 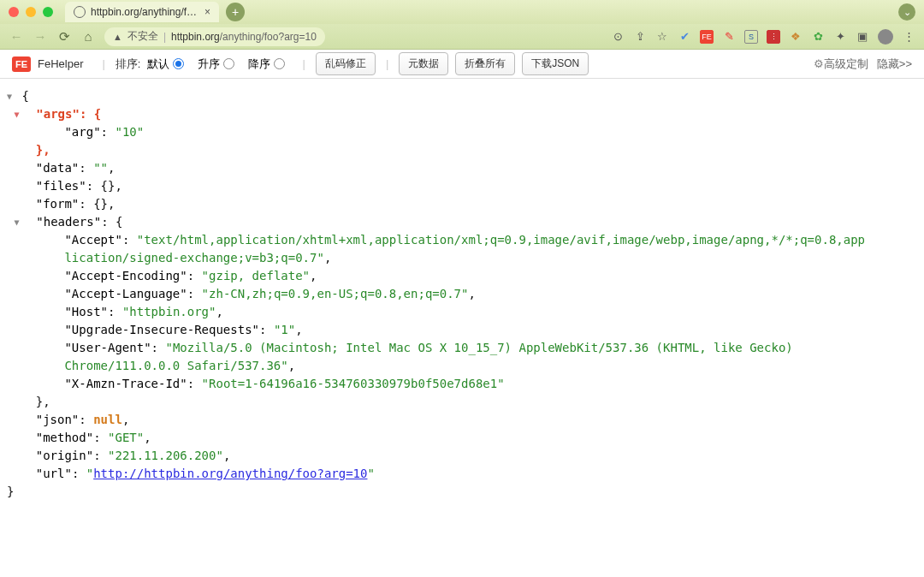 What do you see at coordinates (352, 384) in the screenshot?
I see `json-value-trace: Root=1-64196a16-534760330979b0f50e7d68e1` at bounding box center [352, 384].